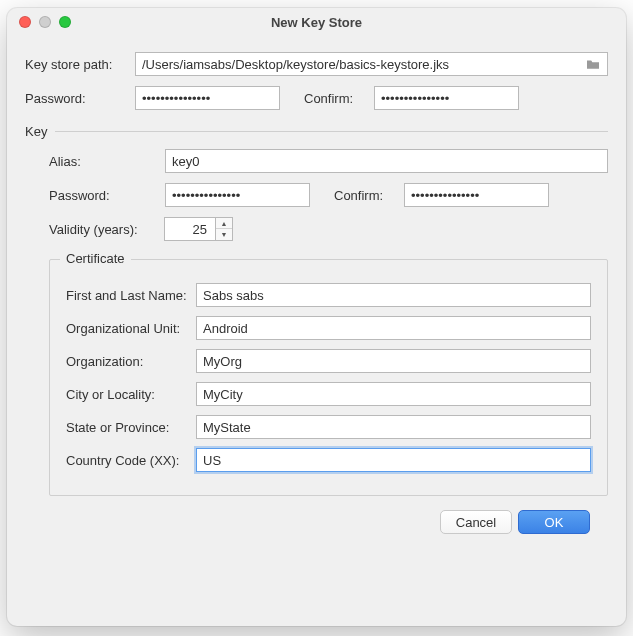 Image resolution: width=633 pixels, height=636 pixels. I want to click on ok-button: OK, so click(554, 522).